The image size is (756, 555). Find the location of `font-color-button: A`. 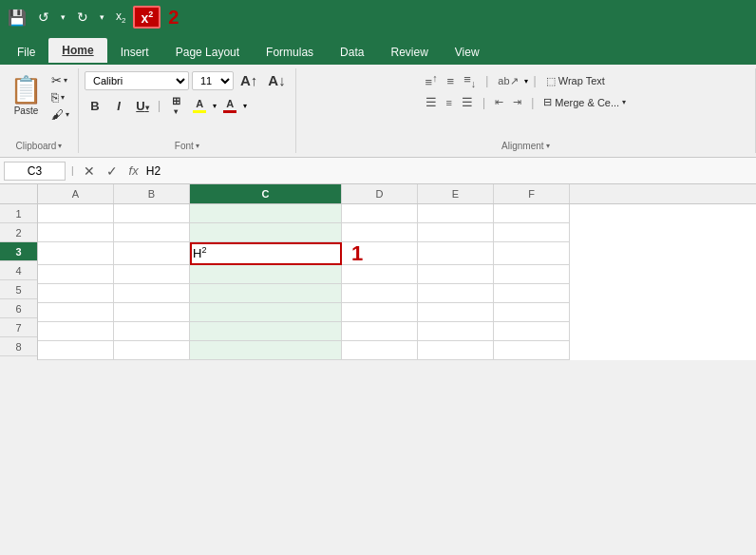

font-color-button: A is located at coordinates (230, 105).